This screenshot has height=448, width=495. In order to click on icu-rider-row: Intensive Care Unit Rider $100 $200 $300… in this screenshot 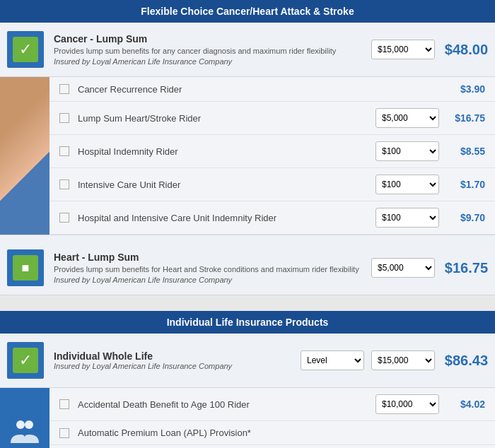, I will do `click(272, 185)`.